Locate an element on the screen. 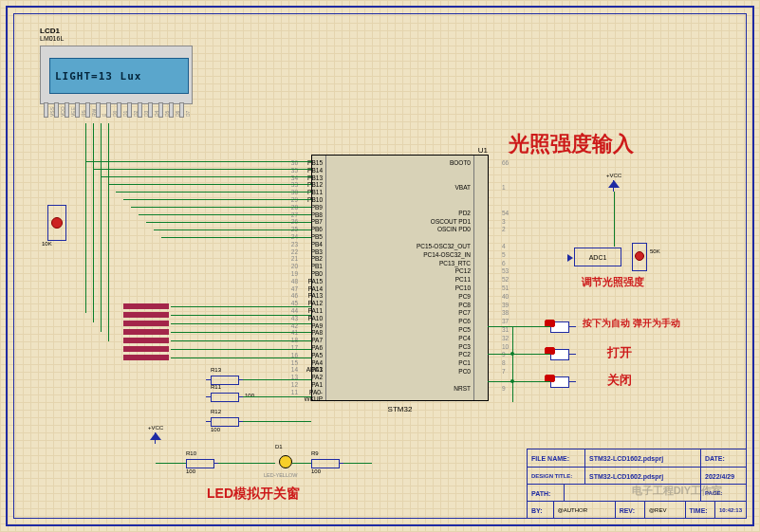 Image resolution: width=760 pixels, height=532 pixels. tb-date-lbl: DATE: is located at coordinates (717, 458).